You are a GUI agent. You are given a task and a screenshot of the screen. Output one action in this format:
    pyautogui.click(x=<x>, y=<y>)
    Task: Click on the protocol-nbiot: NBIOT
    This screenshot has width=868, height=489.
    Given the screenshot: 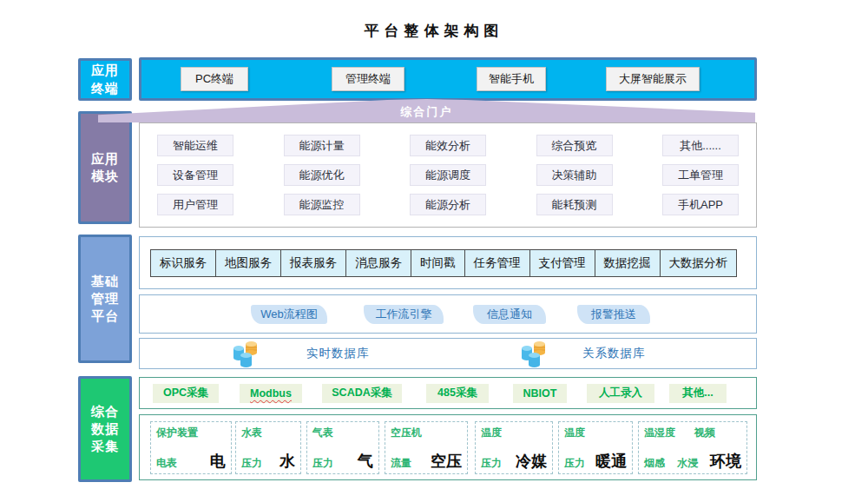 What is the action you would take?
    pyautogui.click(x=540, y=393)
    